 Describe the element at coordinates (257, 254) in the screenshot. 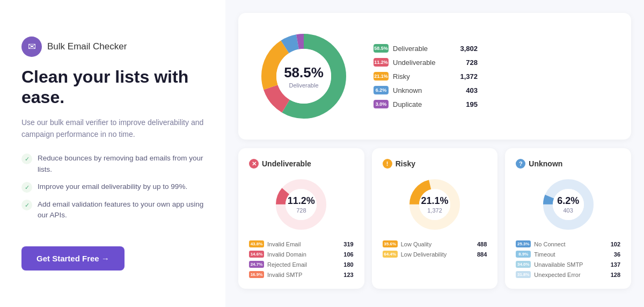

I see `sub-dot: 14.6%` at that location.